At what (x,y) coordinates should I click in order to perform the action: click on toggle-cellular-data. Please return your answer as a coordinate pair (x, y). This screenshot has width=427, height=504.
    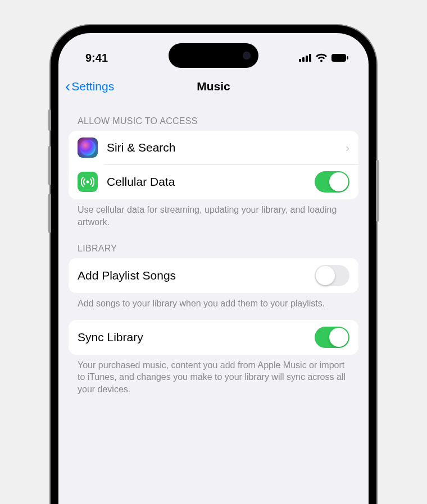
    Looking at the image, I should click on (332, 182).